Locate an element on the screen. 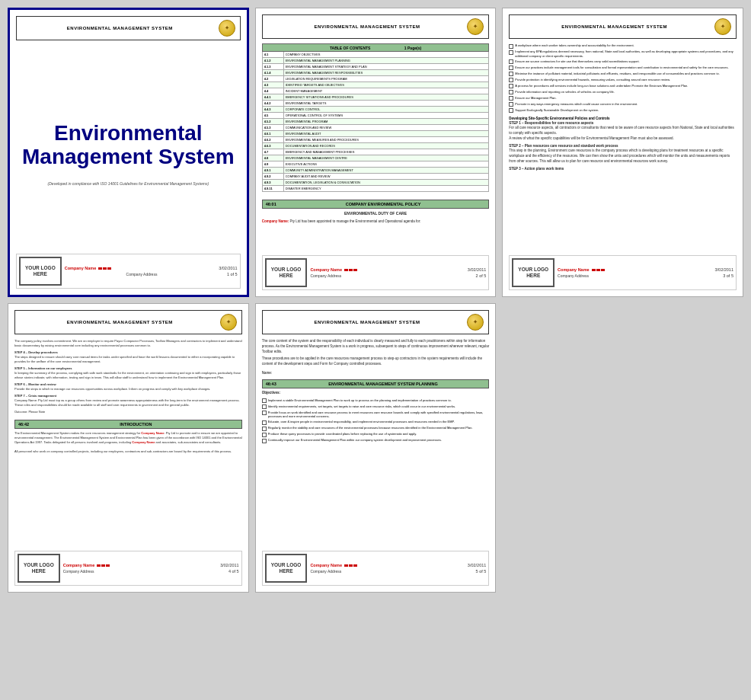 Image resolution: width=751 pixels, height=700 pixels. company-name-line-5: Company Name is located at coordinates (388, 565).